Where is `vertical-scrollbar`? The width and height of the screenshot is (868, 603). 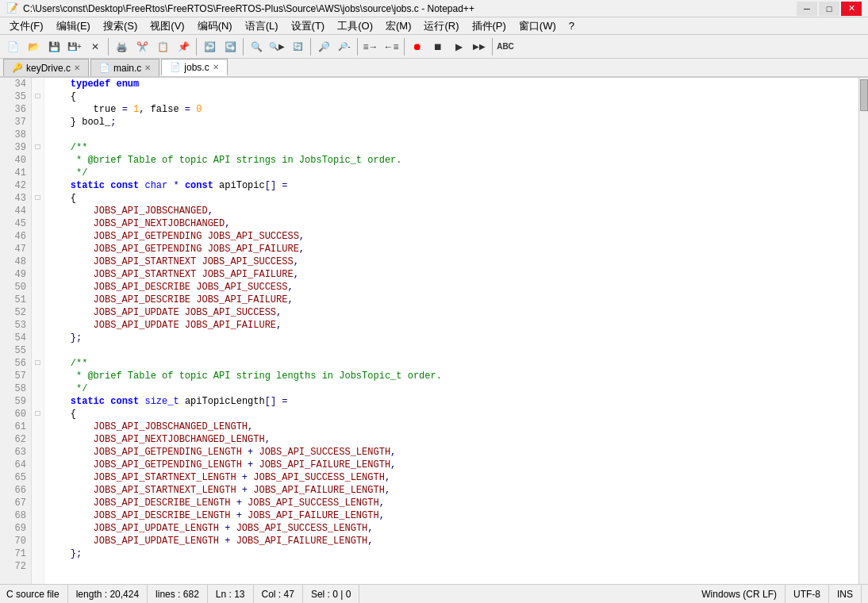
vertical-scrollbar is located at coordinates (863, 331).